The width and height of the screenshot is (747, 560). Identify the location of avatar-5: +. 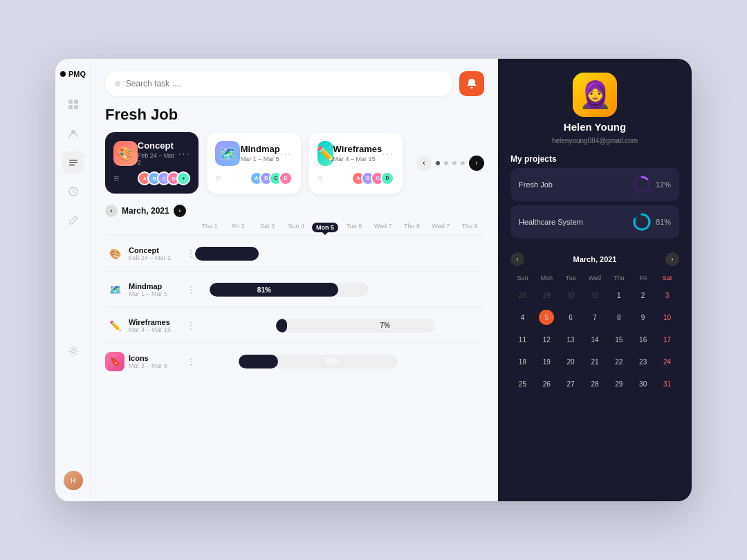
(183, 178).